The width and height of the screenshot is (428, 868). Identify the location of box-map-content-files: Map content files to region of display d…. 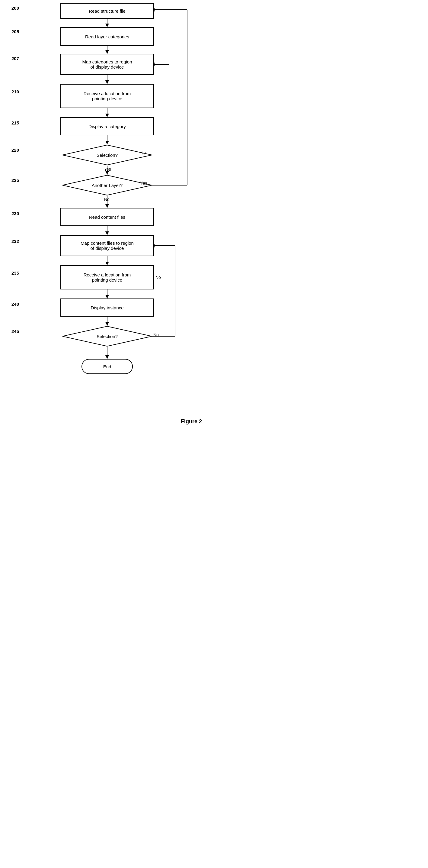
(107, 246).